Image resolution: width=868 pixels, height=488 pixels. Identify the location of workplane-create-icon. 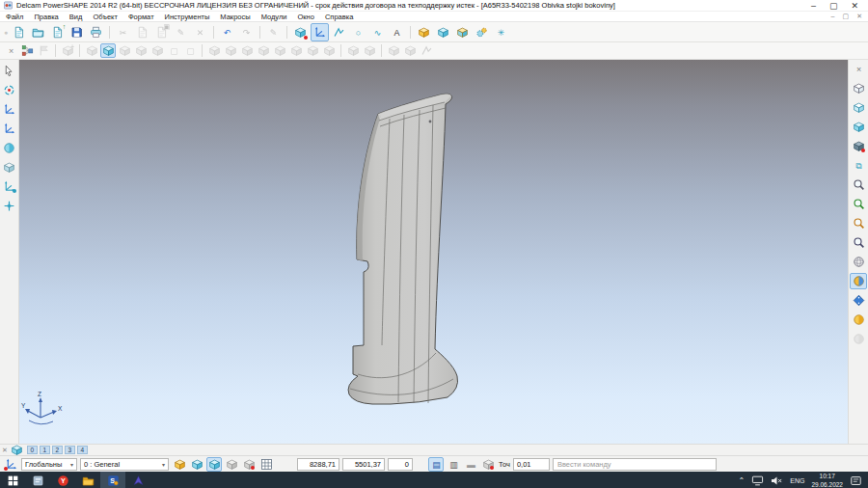
(10, 110).